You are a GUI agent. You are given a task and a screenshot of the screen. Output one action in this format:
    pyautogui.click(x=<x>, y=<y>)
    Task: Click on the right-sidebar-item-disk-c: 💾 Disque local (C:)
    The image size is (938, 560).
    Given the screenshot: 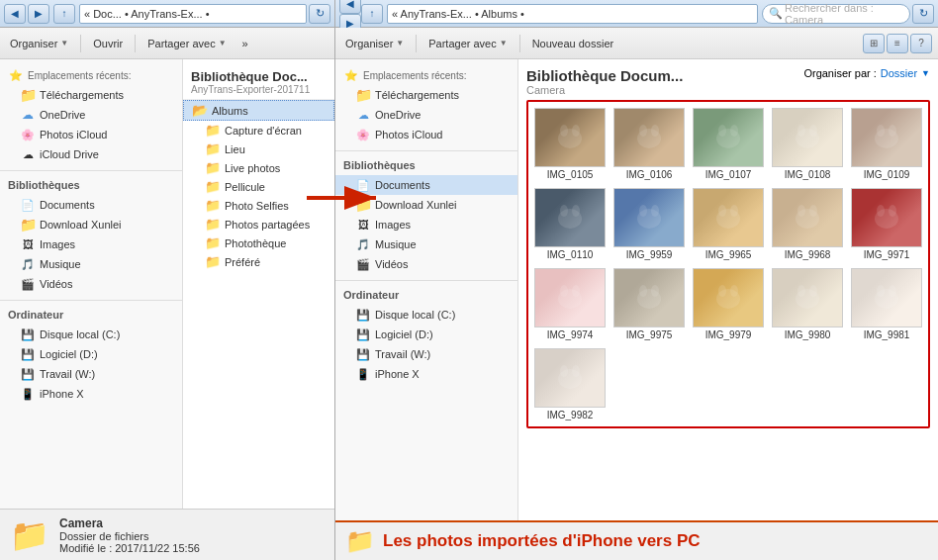 What is the action you would take?
    pyautogui.click(x=426, y=315)
    